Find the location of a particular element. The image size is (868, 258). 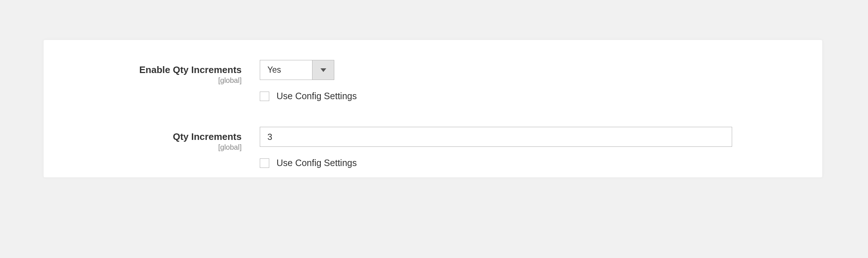

input-column: Use Config Settings is located at coordinates (530, 148).